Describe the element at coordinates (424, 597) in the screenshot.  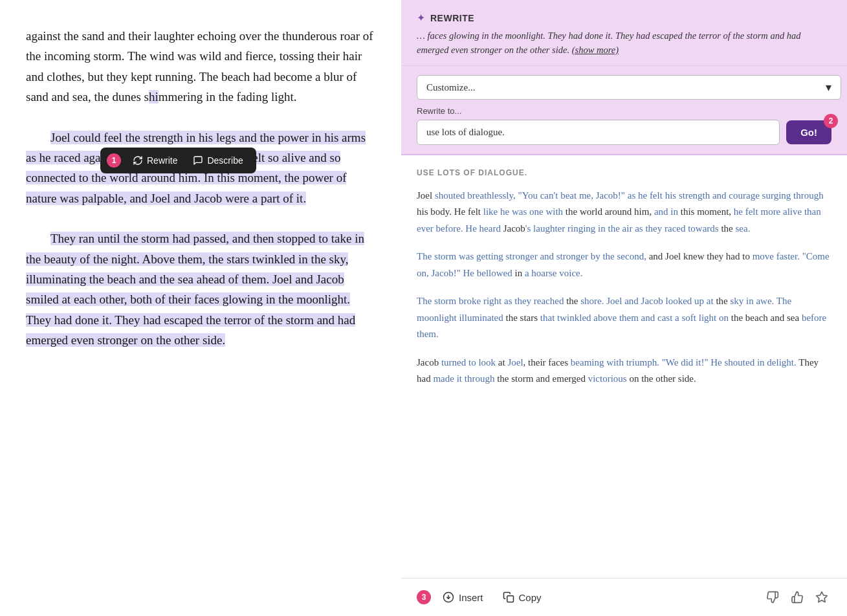
I see `badge-3-wrapper: 3` at that location.